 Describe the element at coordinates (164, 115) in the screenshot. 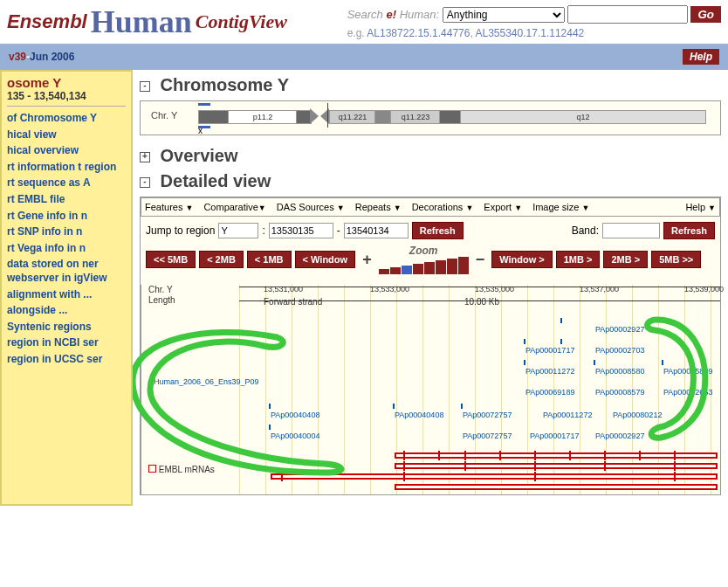

I see `chr-label: Chr. Y` at that location.